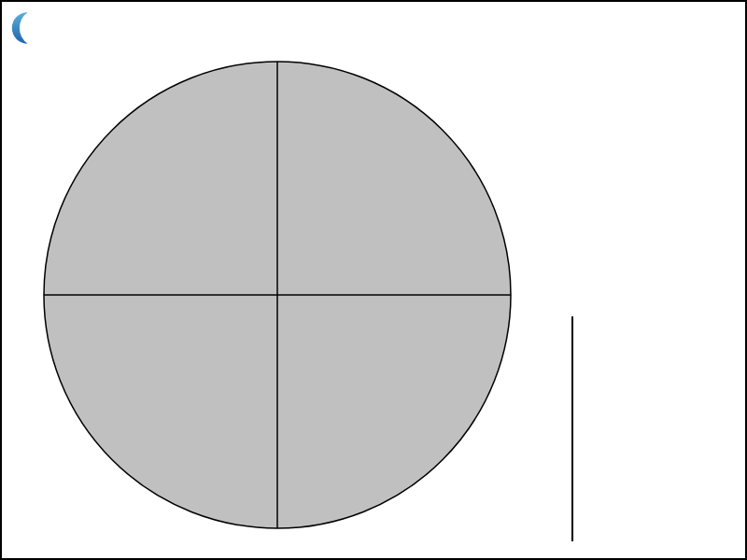 The width and height of the screenshot is (747, 560). What do you see at coordinates (563, 429) in the screenshot?
I see `doppler-colorbar` at bounding box center [563, 429].